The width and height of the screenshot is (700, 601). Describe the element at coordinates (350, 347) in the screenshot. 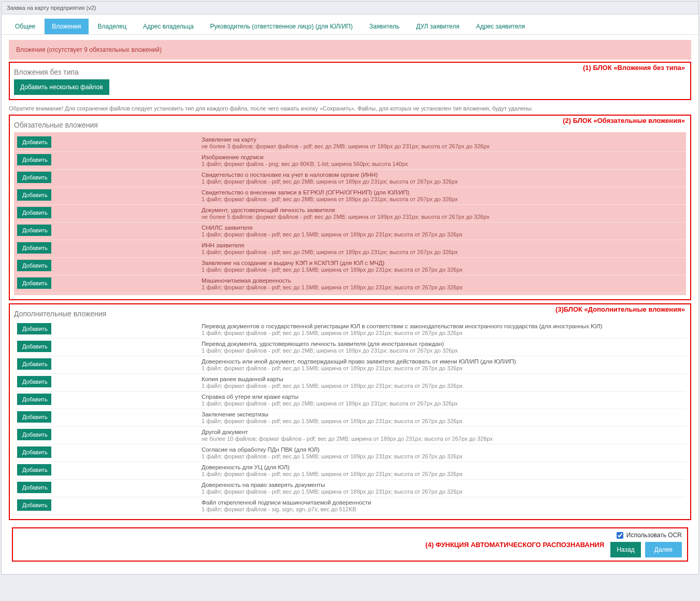

I see `optional-row: ДобавитьПеревод документа, удостоверяюще…` at that location.